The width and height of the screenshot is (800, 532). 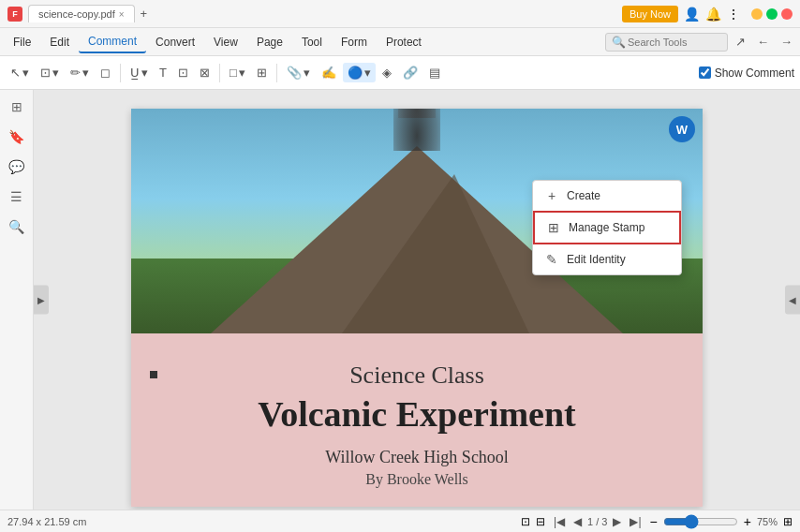 I want to click on menu-item-protect: Protect, so click(x=404, y=42).